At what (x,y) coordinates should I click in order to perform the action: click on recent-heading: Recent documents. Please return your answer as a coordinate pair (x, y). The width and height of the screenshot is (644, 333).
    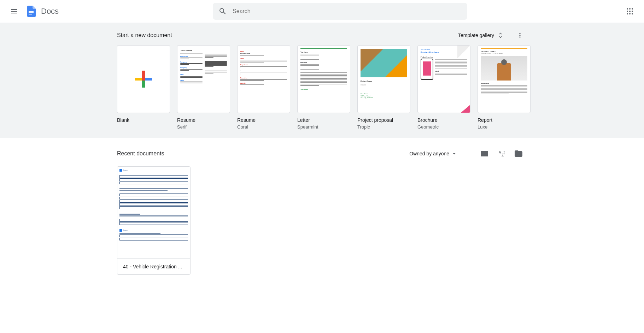
    Looking at the image, I should click on (261, 154).